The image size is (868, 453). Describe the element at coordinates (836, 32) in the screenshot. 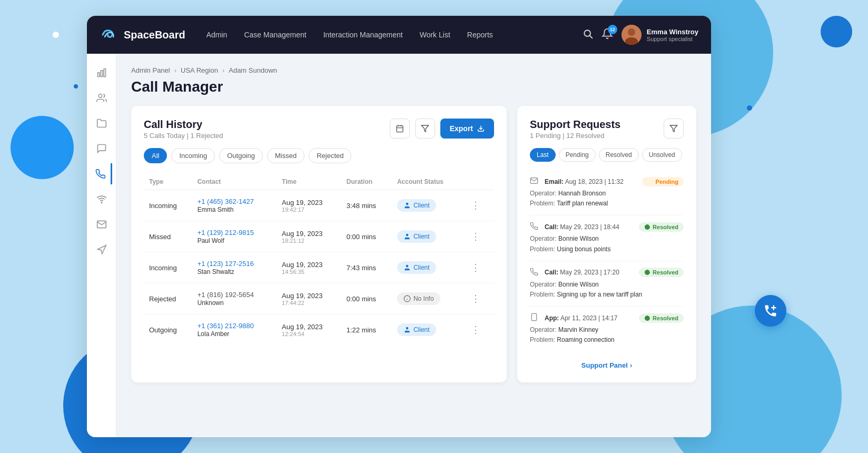

I see `bg-circle-far-right` at that location.